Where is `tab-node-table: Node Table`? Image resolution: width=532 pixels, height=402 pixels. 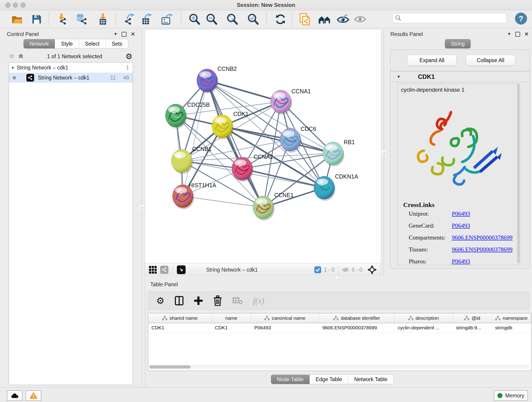 tab-node-table: Node Table is located at coordinates (291, 379).